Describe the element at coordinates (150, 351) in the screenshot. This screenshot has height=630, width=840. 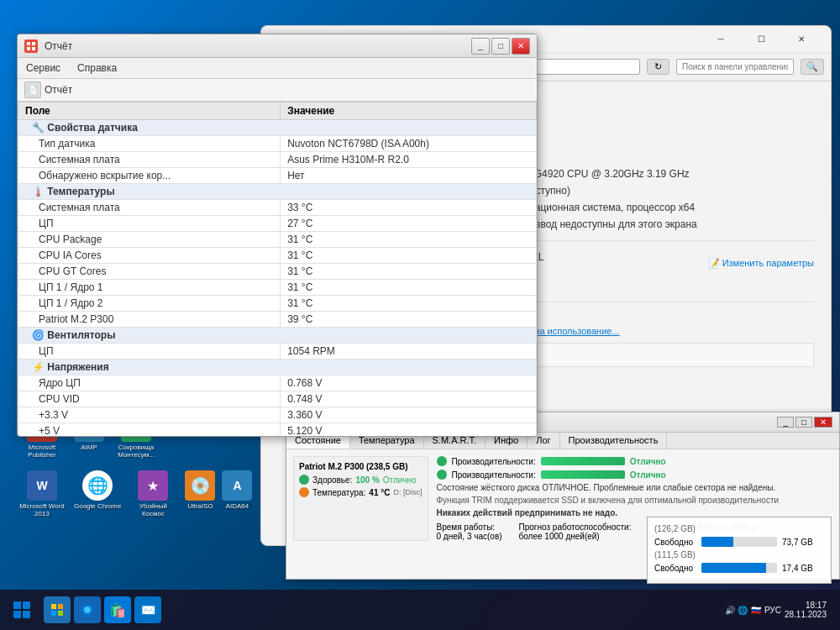
I see `field-cell: ЦП` at that location.